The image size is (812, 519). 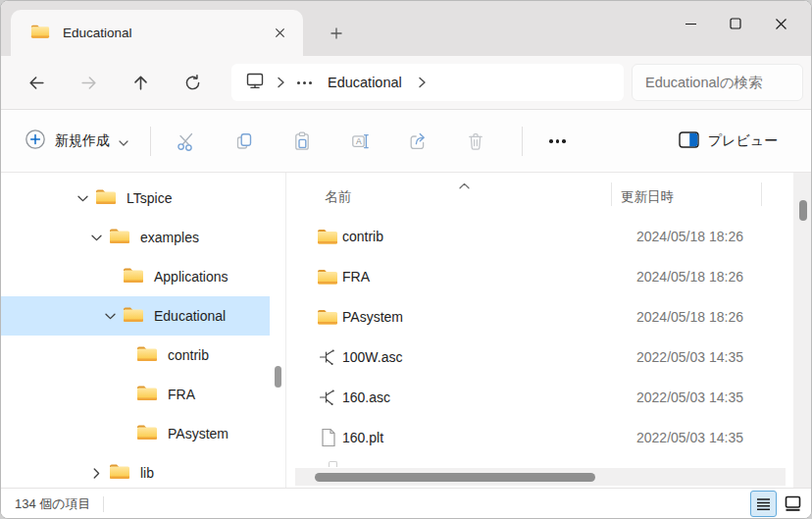 I want to click on column-header-name: 名前, so click(x=337, y=197).